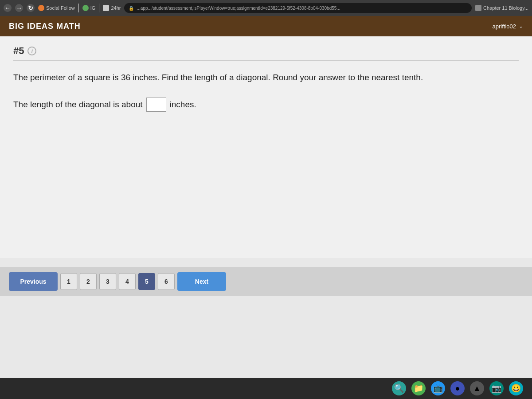  Describe the element at coordinates (127, 282) in the screenshot. I see `page-button-4: 4` at that location.